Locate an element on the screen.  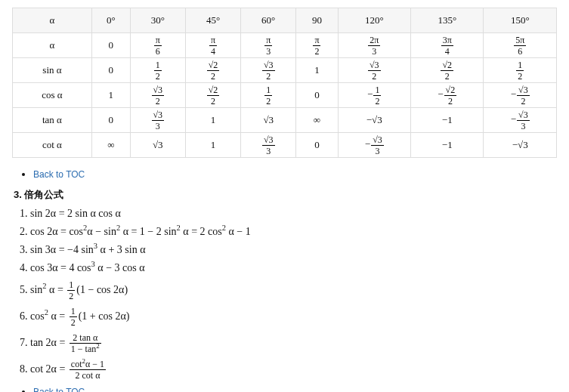
row-label: tan α is located at coordinates (53, 121).